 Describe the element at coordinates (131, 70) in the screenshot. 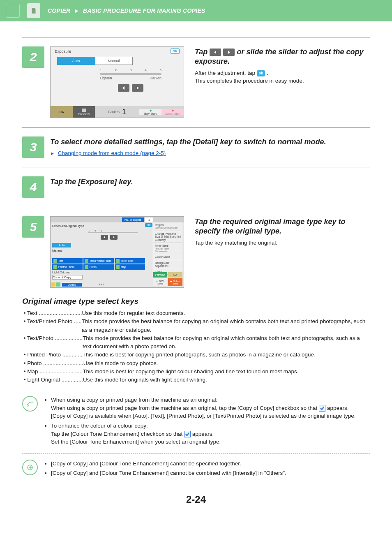

I see `tick: 3` at that location.